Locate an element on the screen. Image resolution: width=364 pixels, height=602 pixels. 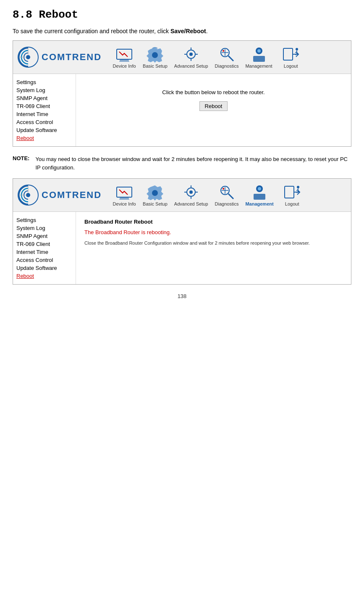
note-section: NOTE: You may need to close the browser … is located at coordinates (182, 163).